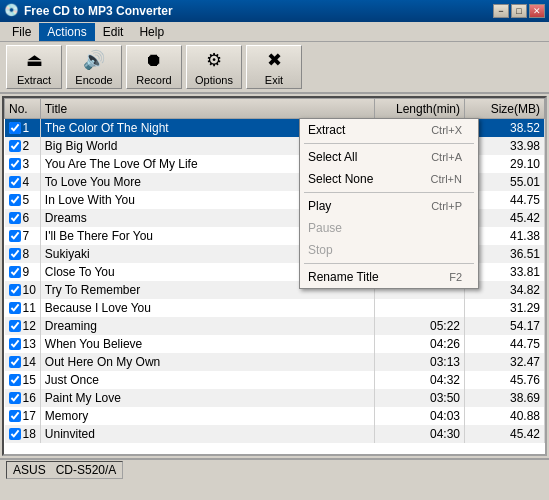 This screenshot has height=500, width=549. I want to click on track-number: 14, so click(30, 362).